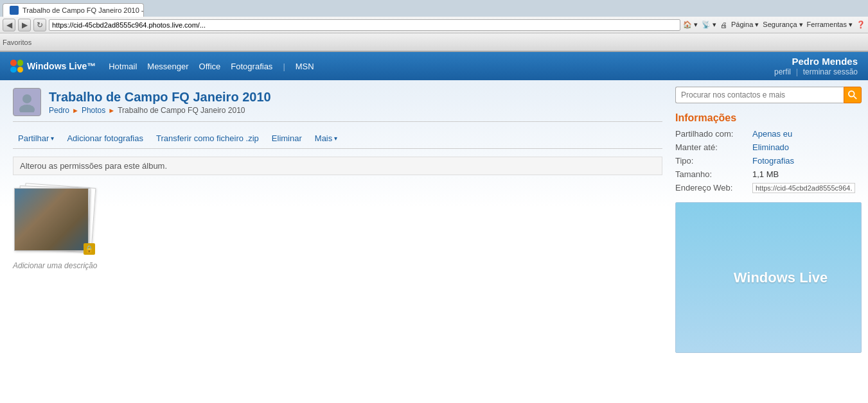 The height and width of the screenshot is (403, 868). I want to click on nav-hotmail: Hotmail, so click(123, 67).